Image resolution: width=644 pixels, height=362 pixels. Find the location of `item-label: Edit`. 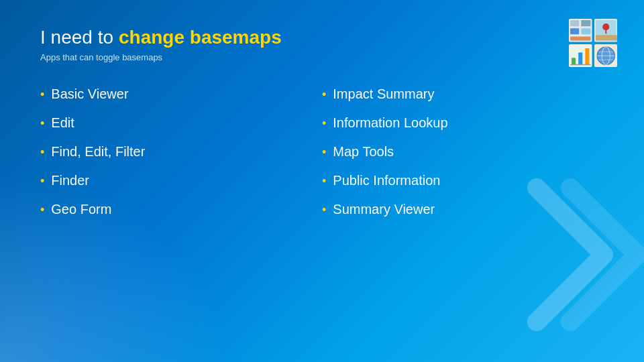

item-label: Edit is located at coordinates (62, 123).